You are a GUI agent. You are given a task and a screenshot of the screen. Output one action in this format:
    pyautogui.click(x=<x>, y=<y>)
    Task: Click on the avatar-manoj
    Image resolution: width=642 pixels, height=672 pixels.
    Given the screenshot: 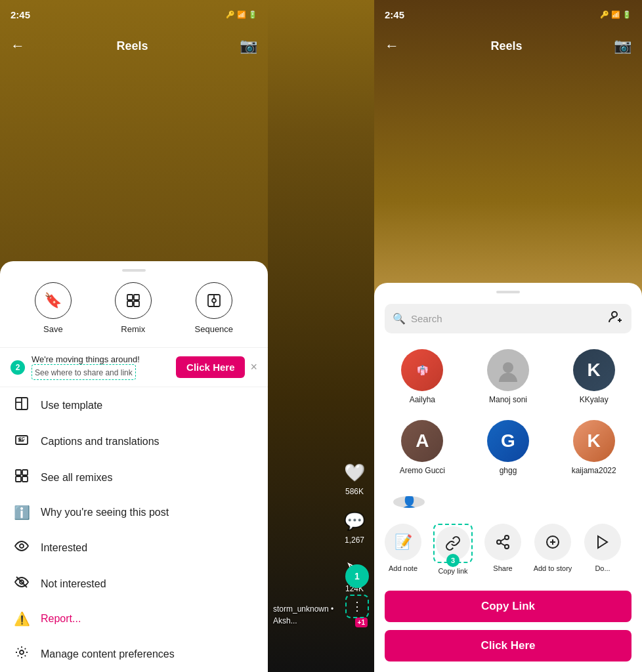 What is the action you would take?
    pyautogui.click(x=508, y=370)
    